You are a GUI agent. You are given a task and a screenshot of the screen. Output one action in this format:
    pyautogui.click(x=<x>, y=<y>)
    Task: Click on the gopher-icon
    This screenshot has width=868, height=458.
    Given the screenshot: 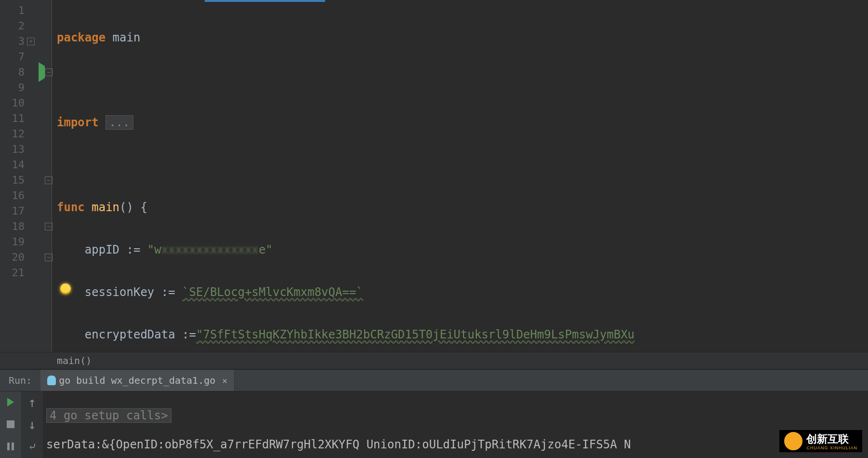 What is the action you would take?
    pyautogui.click(x=52, y=380)
    